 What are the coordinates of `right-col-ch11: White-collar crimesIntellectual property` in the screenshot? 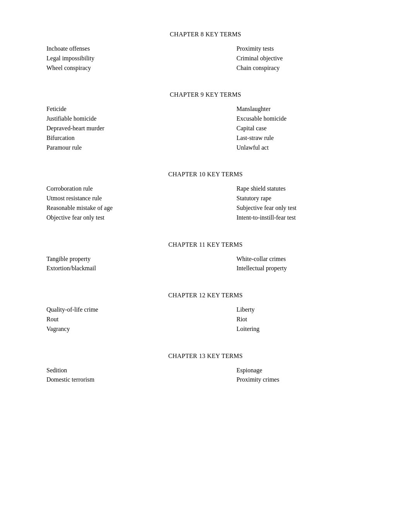 It's located at (293, 264).